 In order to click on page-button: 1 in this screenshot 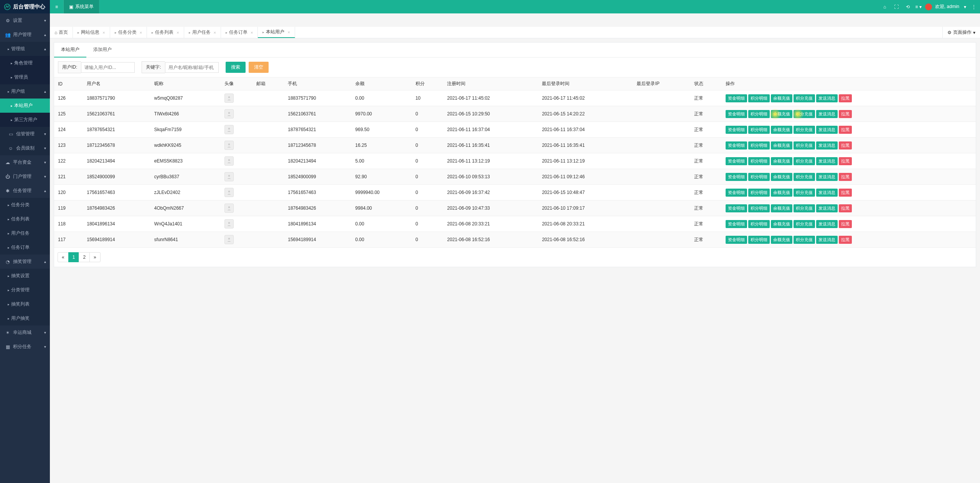, I will do `click(74, 257)`.